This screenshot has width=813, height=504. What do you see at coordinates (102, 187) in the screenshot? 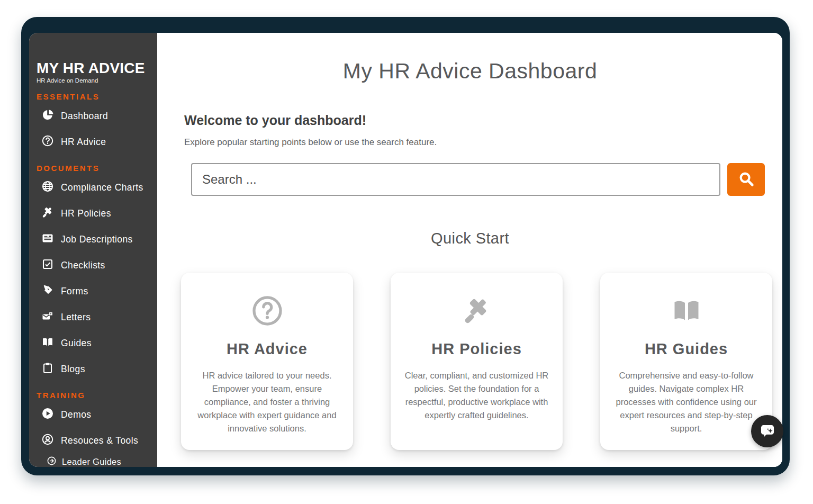
I see `sidebar-item-label: Compliance Charts` at bounding box center [102, 187].